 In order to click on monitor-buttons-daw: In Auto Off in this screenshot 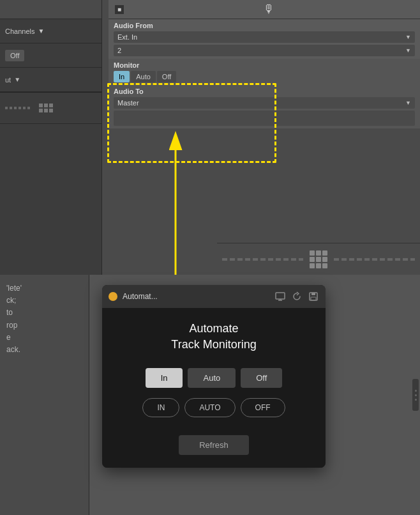, I will do `click(264, 77)`.